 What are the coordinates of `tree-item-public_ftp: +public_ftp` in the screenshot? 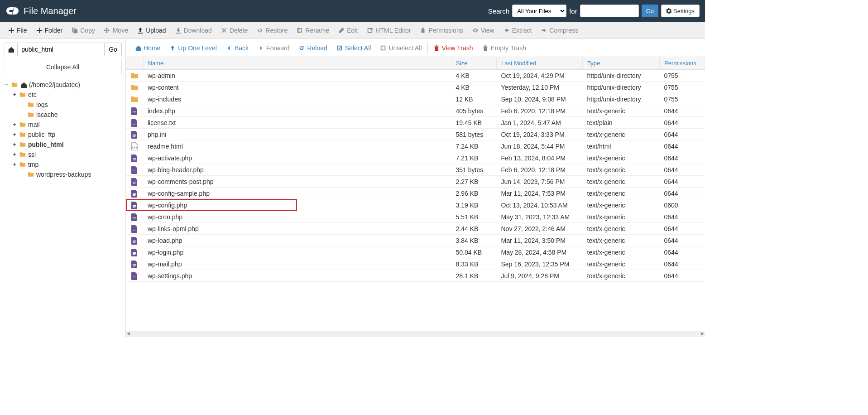 It's located at (69, 135).